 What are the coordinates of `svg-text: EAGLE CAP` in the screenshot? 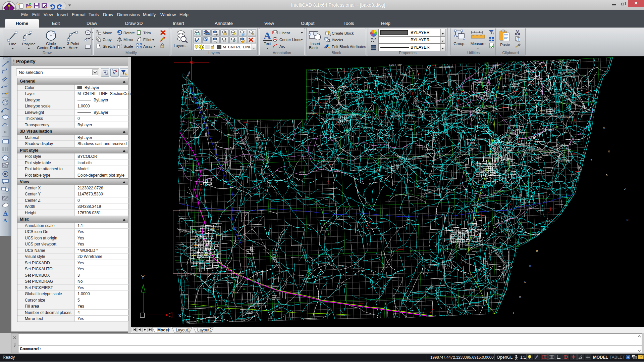 It's located at (395, 65).